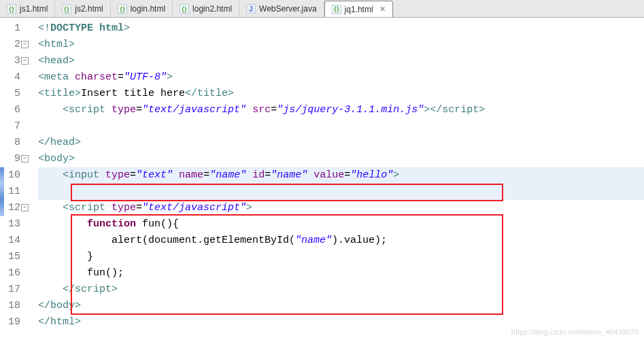 The image size is (644, 340). What do you see at coordinates (341, 306) in the screenshot?
I see `code-line: </body>` at bounding box center [341, 306].